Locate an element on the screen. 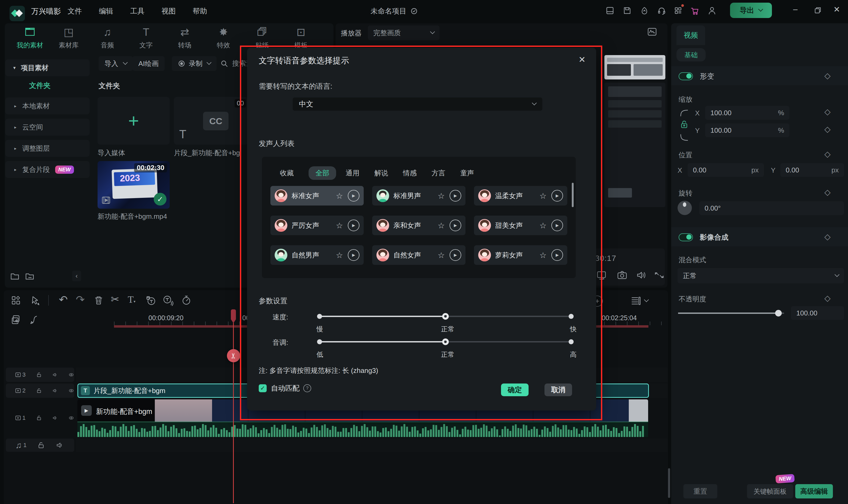 This screenshot has width=848, height=504. transform-toggle is located at coordinates (686, 76).